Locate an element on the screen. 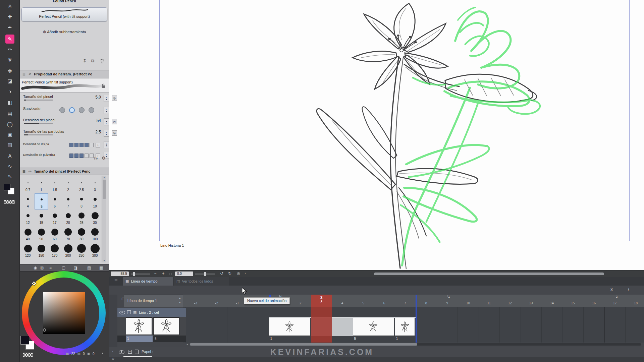 Image resolution: width=644 pixels, height=362 pixels. eyedropper-tool-button: ✚ is located at coordinates (10, 17).